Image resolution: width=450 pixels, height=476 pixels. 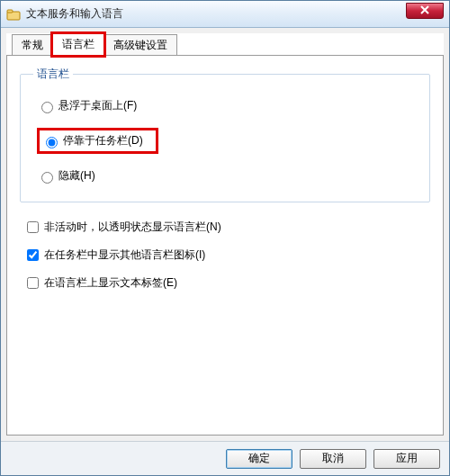 What do you see at coordinates (77, 176) in the screenshot?
I see `radio-label: 隐藏(H)` at bounding box center [77, 176].